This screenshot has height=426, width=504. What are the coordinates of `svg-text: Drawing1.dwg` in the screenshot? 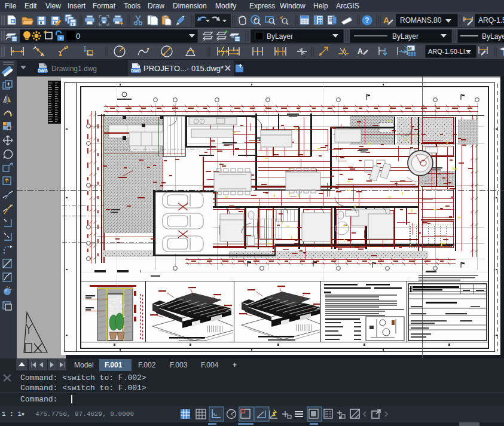 It's located at (74, 69).